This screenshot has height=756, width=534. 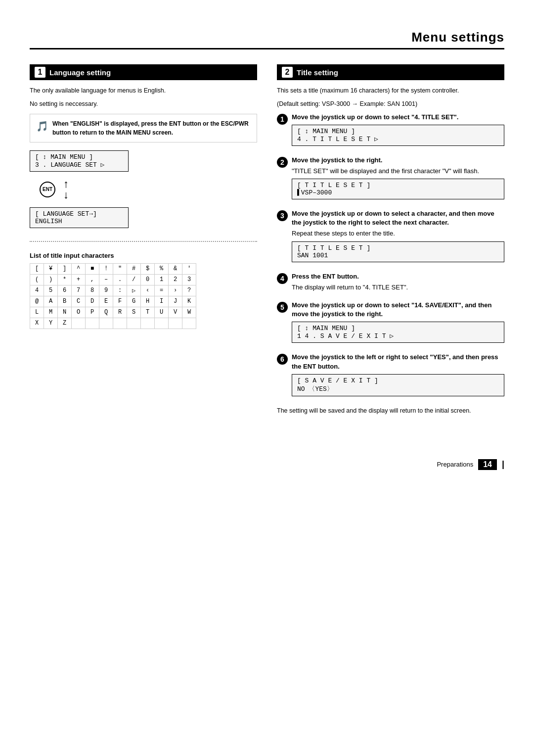 I want to click on page-number: 14, so click(x=488, y=465).